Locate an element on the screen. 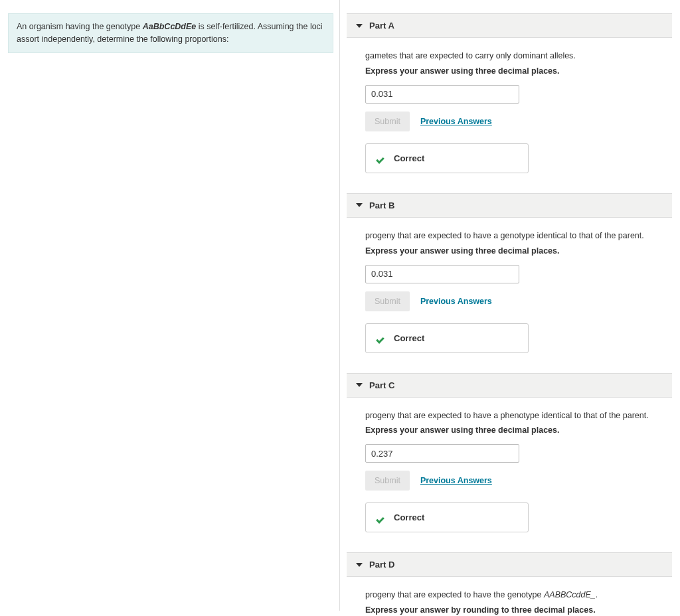  part-a: Part A gametes that are expected to carr… is located at coordinates (509, 93).